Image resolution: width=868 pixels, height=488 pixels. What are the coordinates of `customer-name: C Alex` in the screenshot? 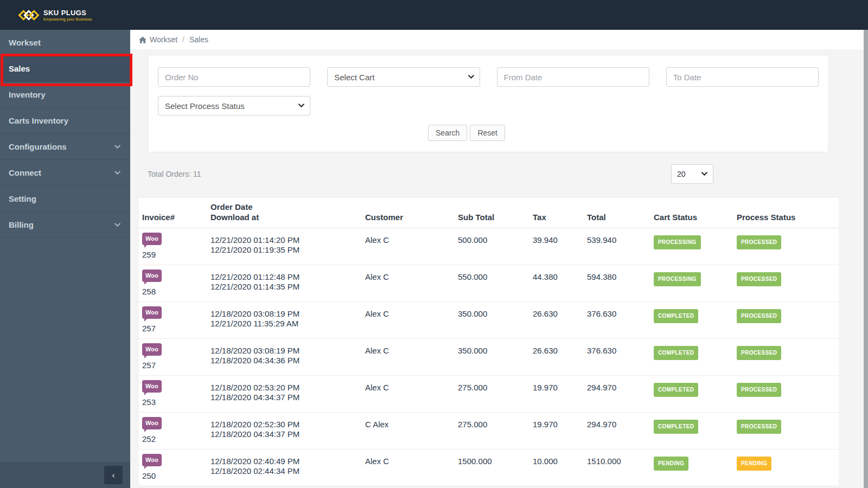 It's located at (411, 431).